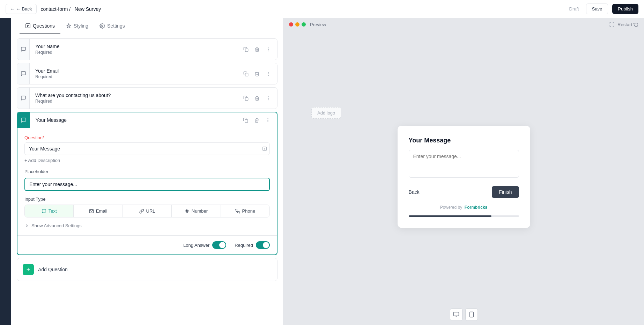  I want to click on chevron-right-icon, so click(27, 226).